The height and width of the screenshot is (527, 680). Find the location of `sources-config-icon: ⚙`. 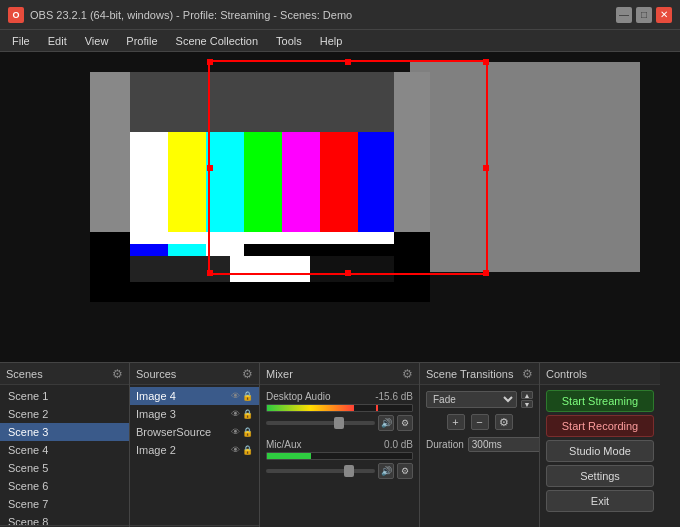

sources-config-icon: ⚙ is located at coordinates (248, 374).